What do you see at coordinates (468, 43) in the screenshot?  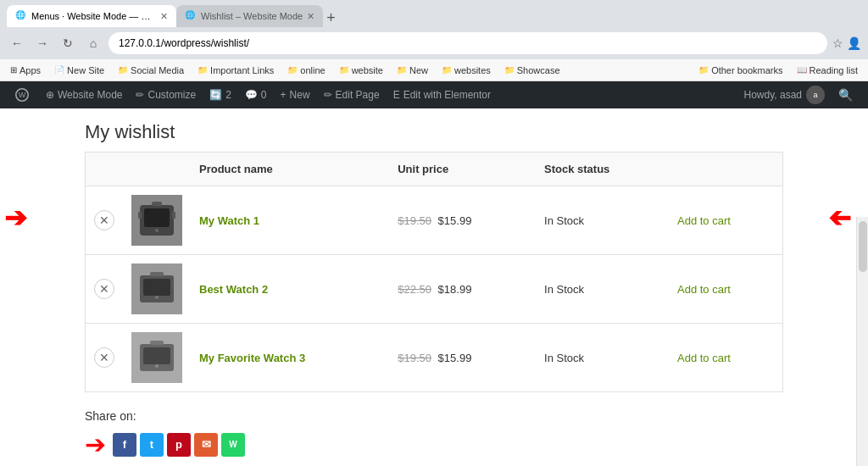 I see `address-input` at bounding box center [468, 43].